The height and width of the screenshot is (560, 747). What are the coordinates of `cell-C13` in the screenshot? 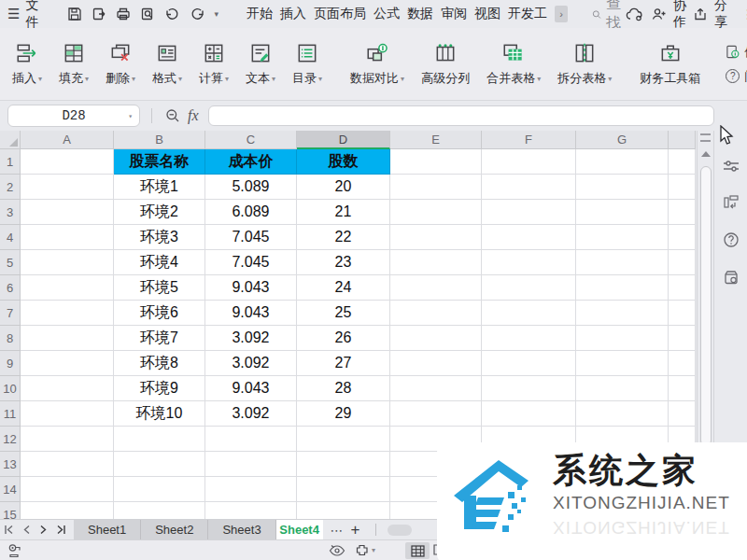 It's located at (251, 465).